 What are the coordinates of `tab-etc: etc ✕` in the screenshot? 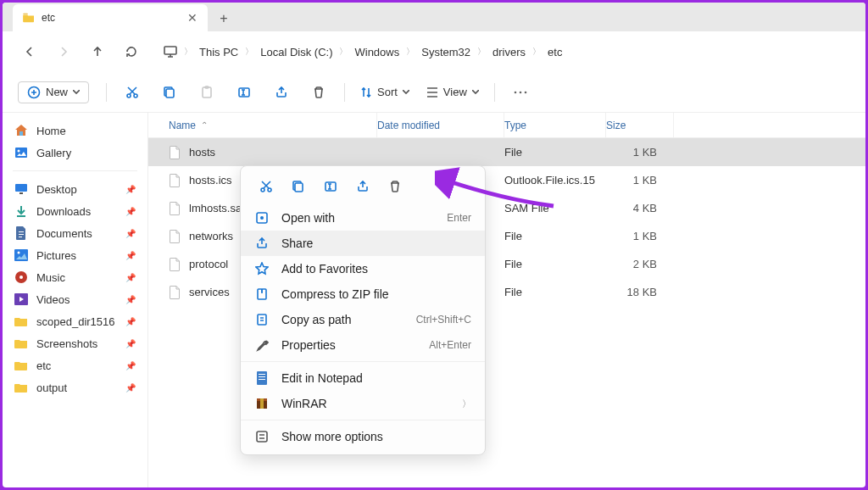 It's located at (110, 18).